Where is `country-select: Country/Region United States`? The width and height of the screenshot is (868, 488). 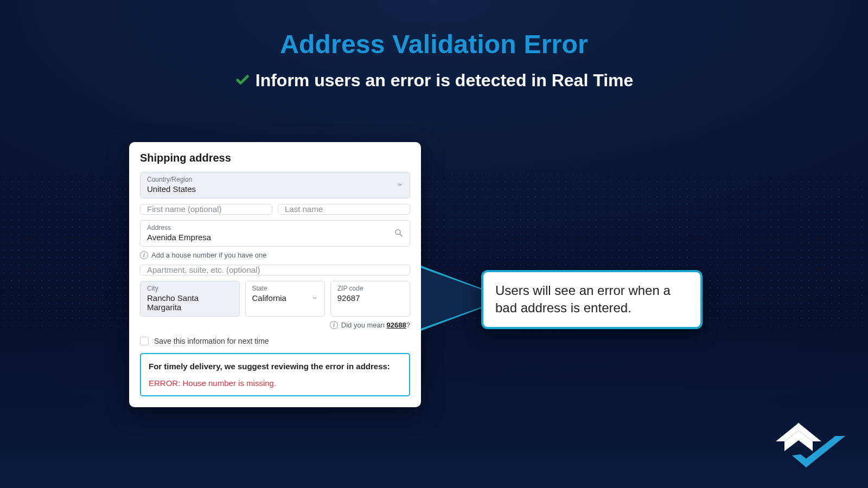
country-select: Country/Region United States is located at coordinates (275, 185).